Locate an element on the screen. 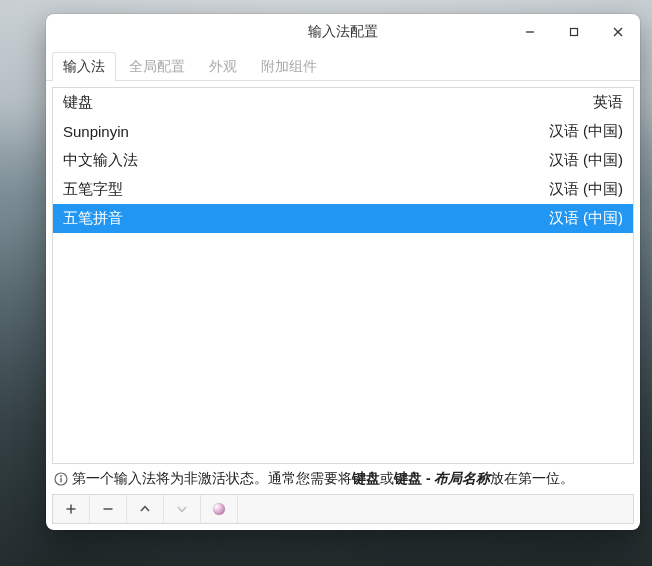 This screenshot has height=566, width=652. close-icon is located at coordinates (618, 32).